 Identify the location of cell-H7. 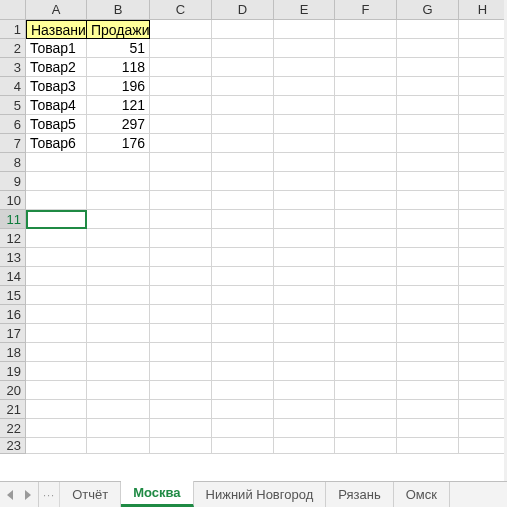
(483, 144).